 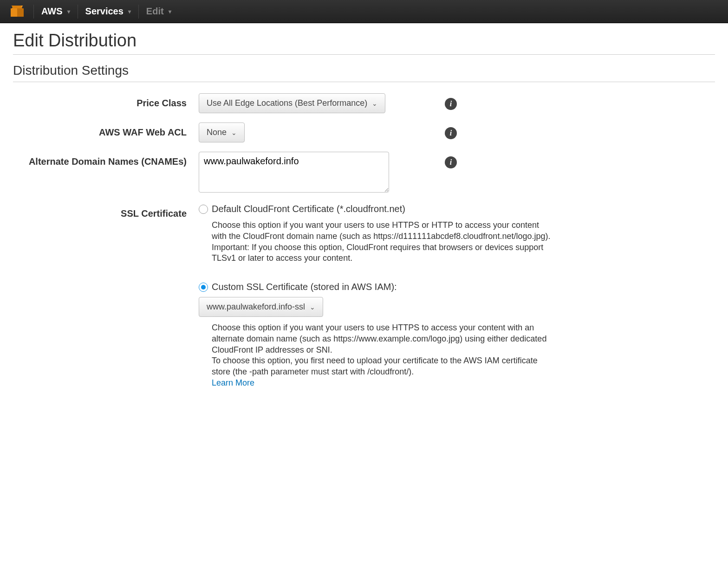 What do you see at coordinates (106, 131) in the screenshot?
I see `waf-label: AWS WAF Web ACL` at bounding box center [106, 131].